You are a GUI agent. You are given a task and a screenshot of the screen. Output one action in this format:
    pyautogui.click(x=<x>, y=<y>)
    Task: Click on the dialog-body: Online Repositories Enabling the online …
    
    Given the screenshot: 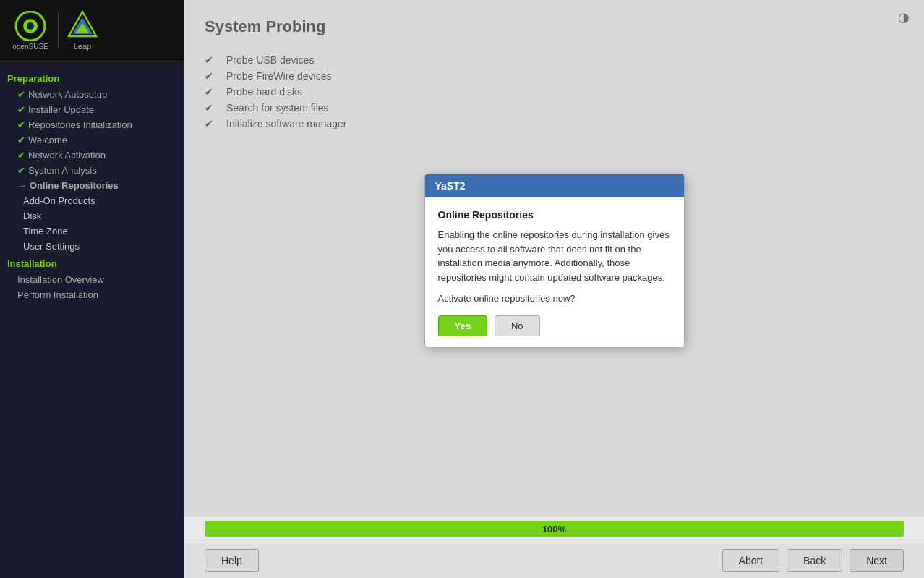 What is the action you would take?
    pyautogui.click(x=555, y=272)
    